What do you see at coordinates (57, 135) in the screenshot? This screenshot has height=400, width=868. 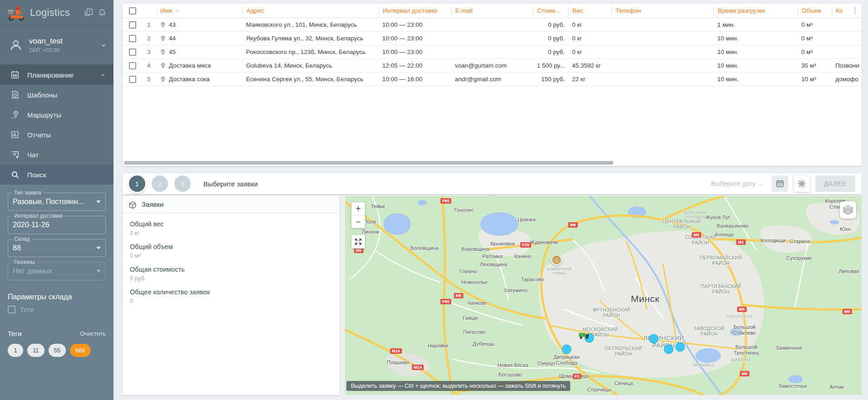 I see `sidebar-item-reports: Отчеты` at bounding box center [57, 135].